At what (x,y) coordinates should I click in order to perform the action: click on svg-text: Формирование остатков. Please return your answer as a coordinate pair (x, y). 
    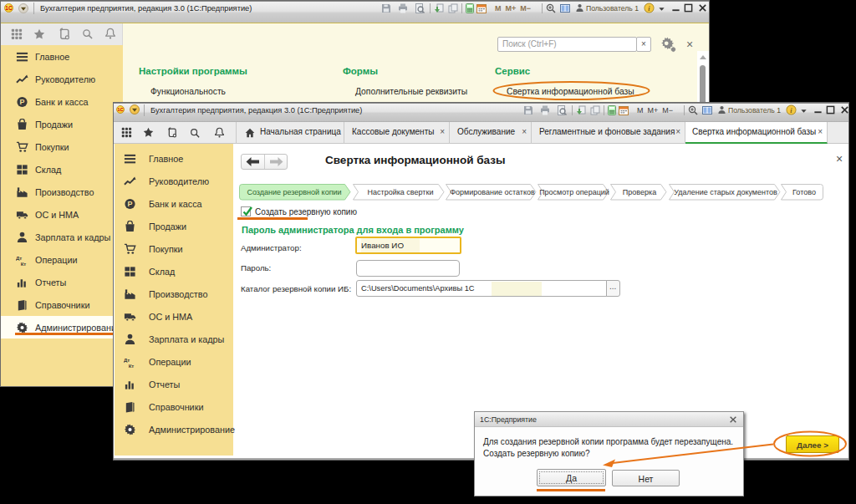
    Looking at the image, I should click on (492, 192).